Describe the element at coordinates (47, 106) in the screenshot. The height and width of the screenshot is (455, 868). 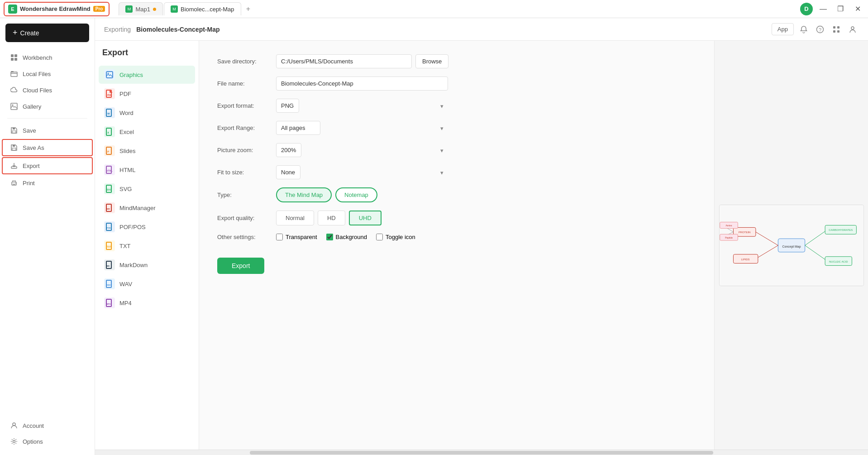
I see `sidebar-item-gallery: Gallery` at that location.